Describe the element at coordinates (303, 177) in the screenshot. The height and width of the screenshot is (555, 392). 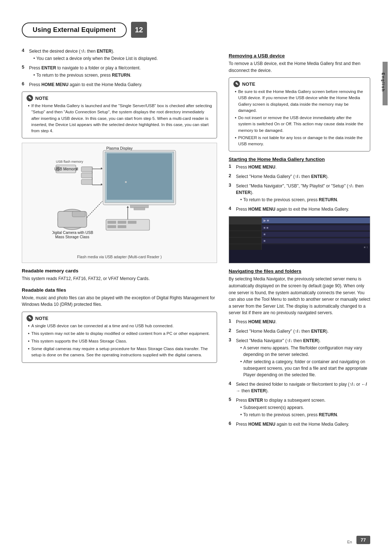
I see `hmg-step-2-content: Select "Home Media Gallery" (↑/↓ then EN…` at that location.